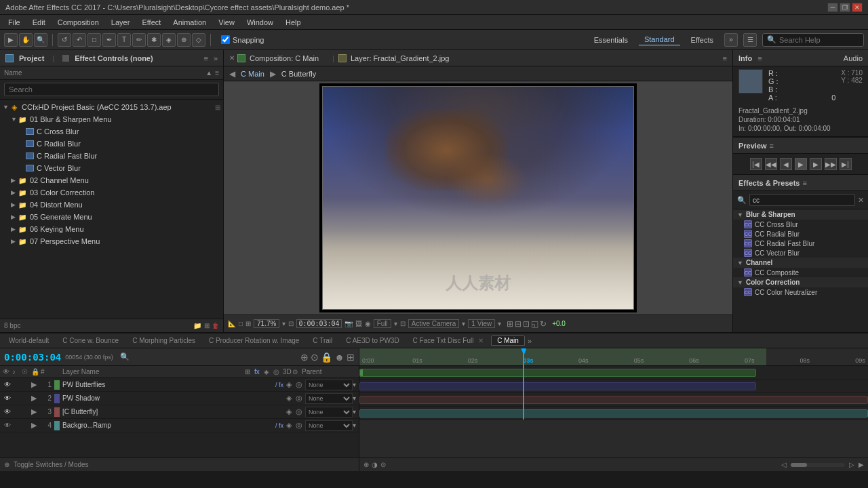  What do you see at coordinates (283, 324) in the screenshot?
I see `zoom-dropdown-icon: ▾` at bounding box center [283, 324].